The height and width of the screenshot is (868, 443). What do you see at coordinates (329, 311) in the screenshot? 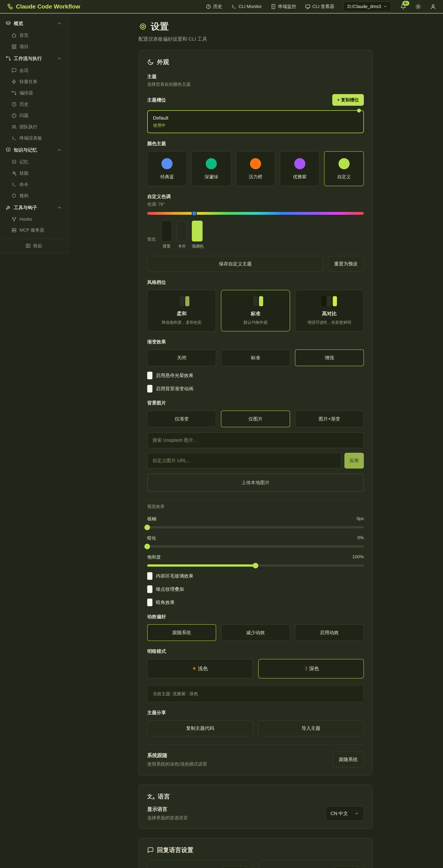
I see `style-option-high-contrast: 高对比 增强可读性，色彩更鲜明` at bounding box center [329, 311].